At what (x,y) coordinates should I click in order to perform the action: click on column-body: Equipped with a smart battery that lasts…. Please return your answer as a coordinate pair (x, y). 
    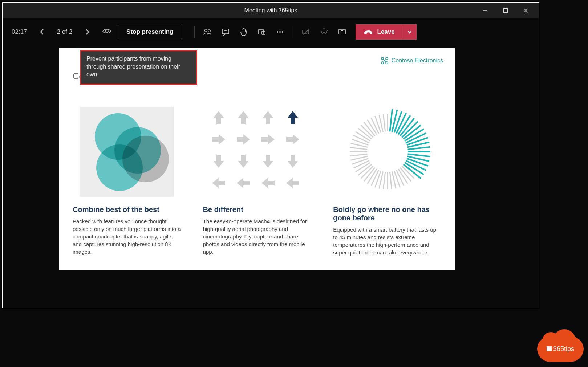
    Looking at the image, I should click on (387, 241).